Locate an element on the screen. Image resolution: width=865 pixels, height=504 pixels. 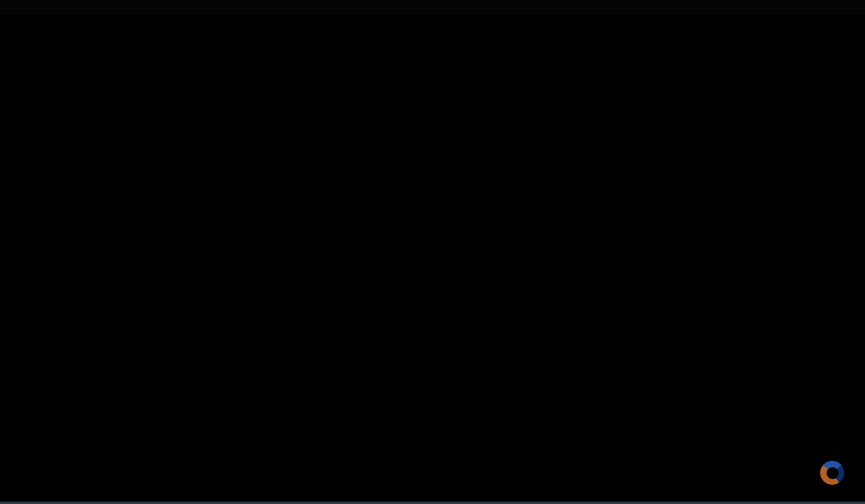
fx678-logo-icon is located at coordinates (832, 473).